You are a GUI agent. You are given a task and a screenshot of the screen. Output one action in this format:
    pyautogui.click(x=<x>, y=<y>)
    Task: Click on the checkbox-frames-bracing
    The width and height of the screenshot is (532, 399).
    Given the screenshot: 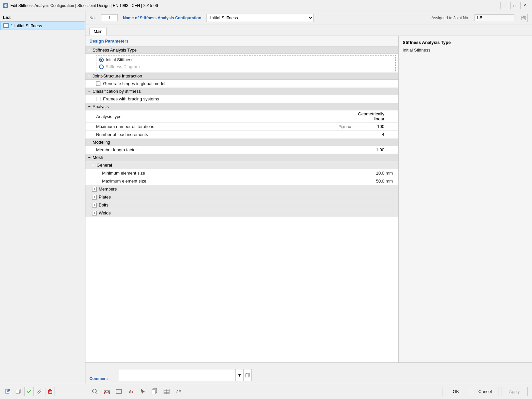 What is the action you would take?
    pyautogui.click(x=98, y=99)
    